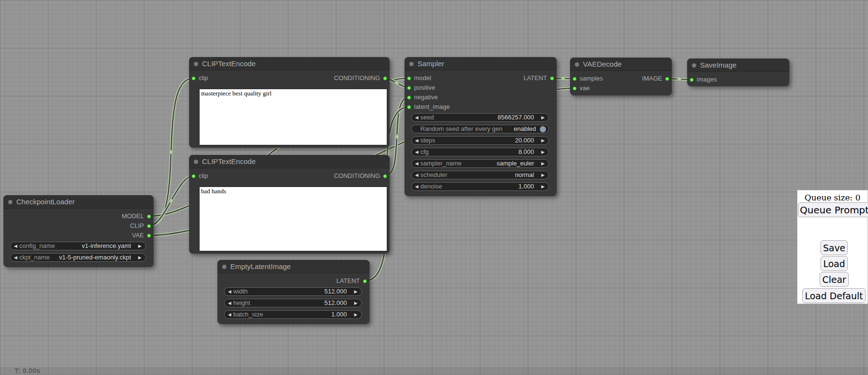 The height and width of the screenshot is (375, 868). What do you see at coordinates (834, 279) in the screenshot?
I see `clear-button: Clear` at bounding box center [834, 279].